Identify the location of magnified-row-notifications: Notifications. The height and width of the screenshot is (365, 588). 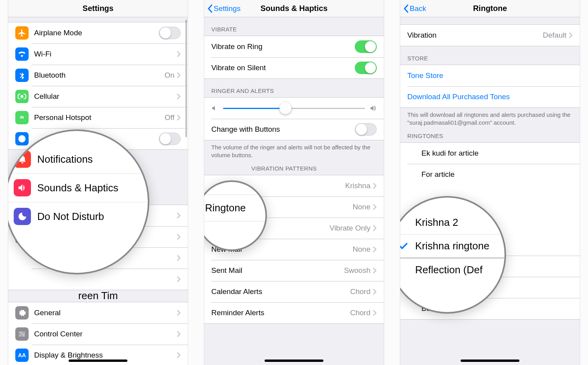
(78, 159).